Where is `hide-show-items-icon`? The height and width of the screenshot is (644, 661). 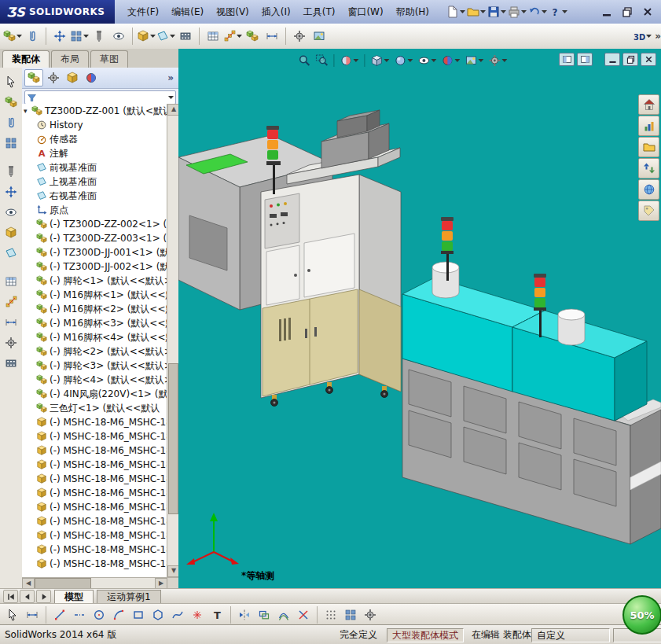 hide-show-items-icon is located at coordinates (427, 61).